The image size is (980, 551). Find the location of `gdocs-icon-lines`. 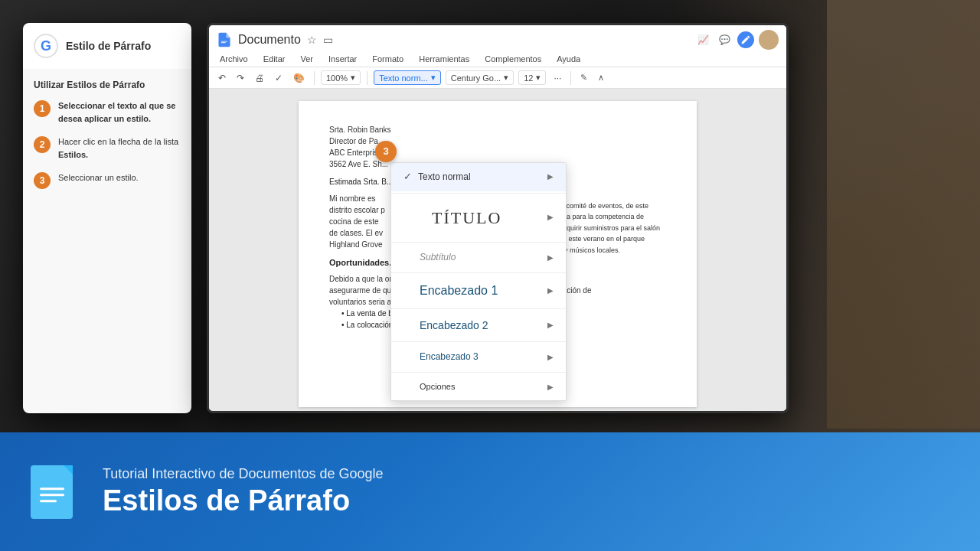

gdocs-icon-lines is located at coordinates (52, 494).